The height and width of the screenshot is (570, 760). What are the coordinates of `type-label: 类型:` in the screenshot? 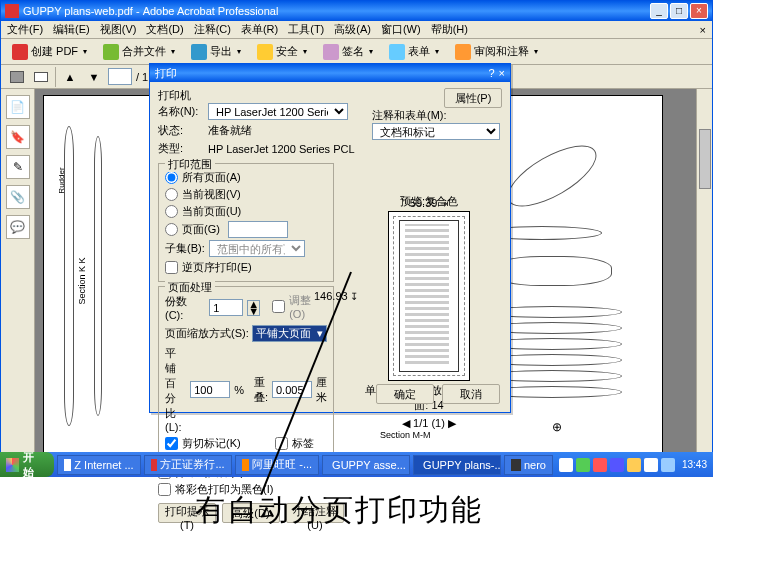 It's located at (181, 148).